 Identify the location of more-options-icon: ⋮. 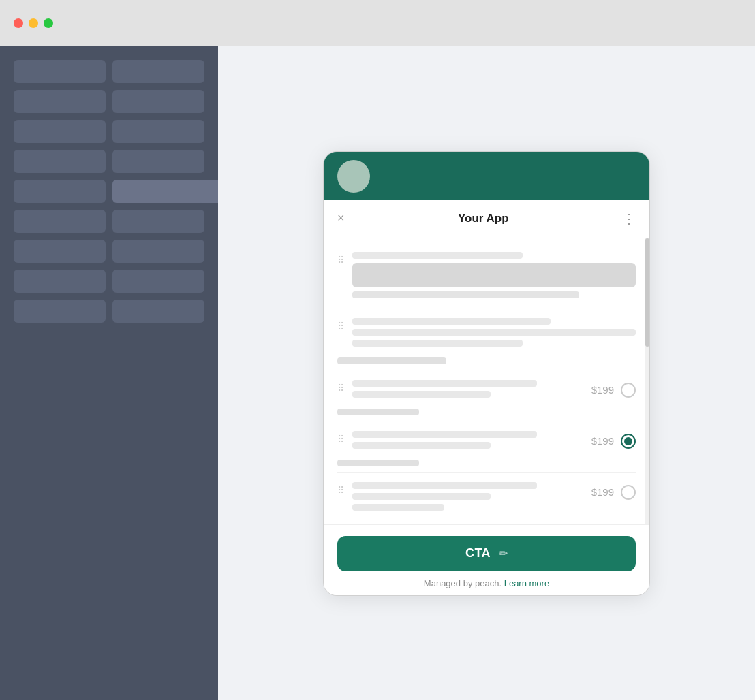
(629, 219).